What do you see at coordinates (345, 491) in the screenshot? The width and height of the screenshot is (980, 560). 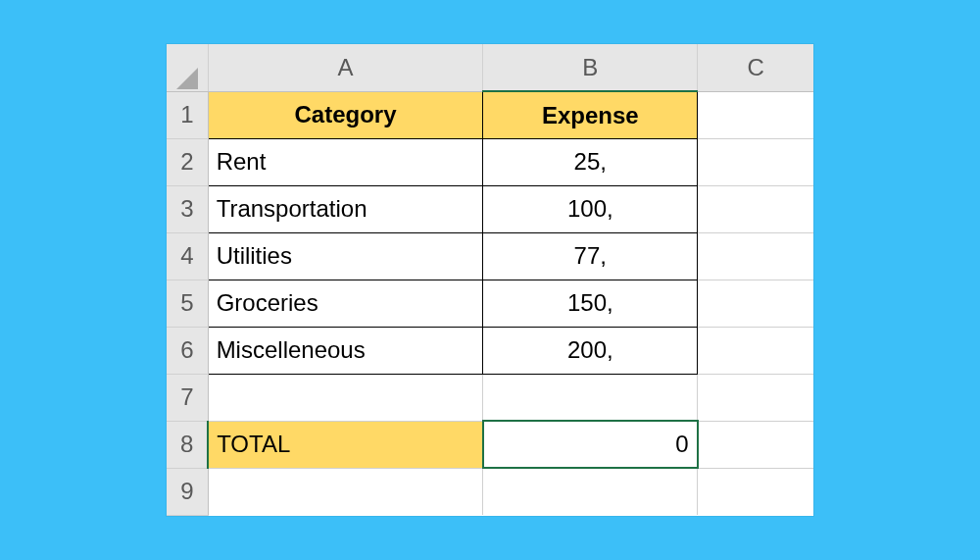 I see `cell-a9` at bounding box center [345, 491].